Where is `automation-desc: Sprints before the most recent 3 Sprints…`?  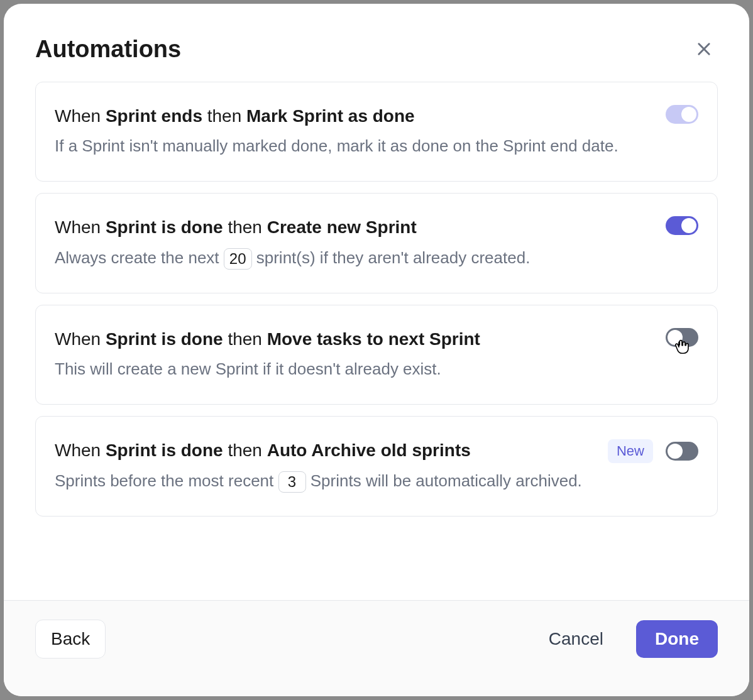
automation-desc: Sprints before the most recent 3 Sprints… is located at coordinates (325, 481).